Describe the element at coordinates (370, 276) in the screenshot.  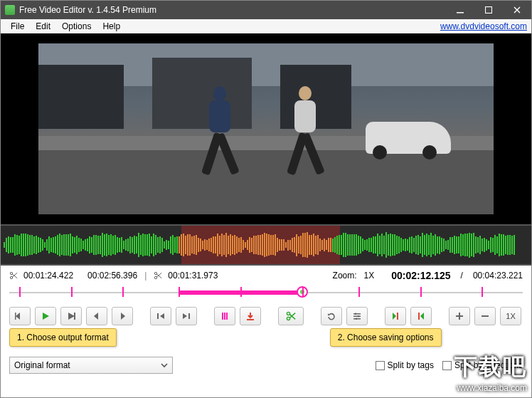
I see `zoom-value: 1X` at that location.